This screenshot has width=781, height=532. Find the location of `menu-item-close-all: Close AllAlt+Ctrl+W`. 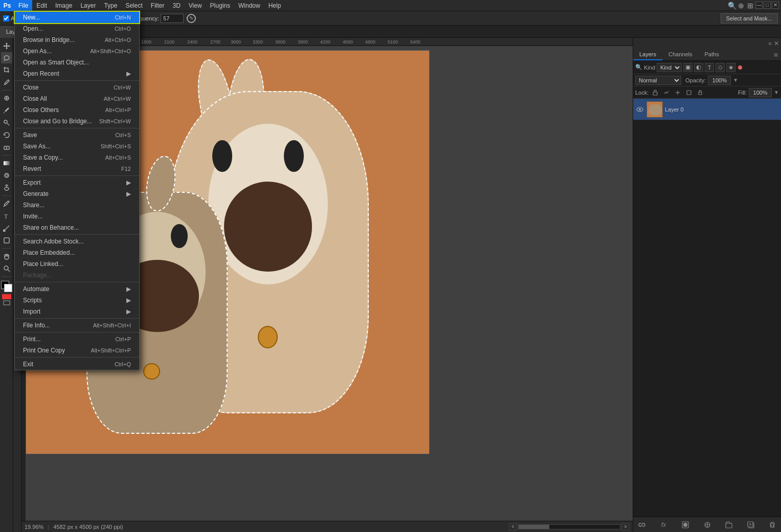

menu-item-close-all: Close AllAlt+Ctrl+W is located at coordinates (77, 99).